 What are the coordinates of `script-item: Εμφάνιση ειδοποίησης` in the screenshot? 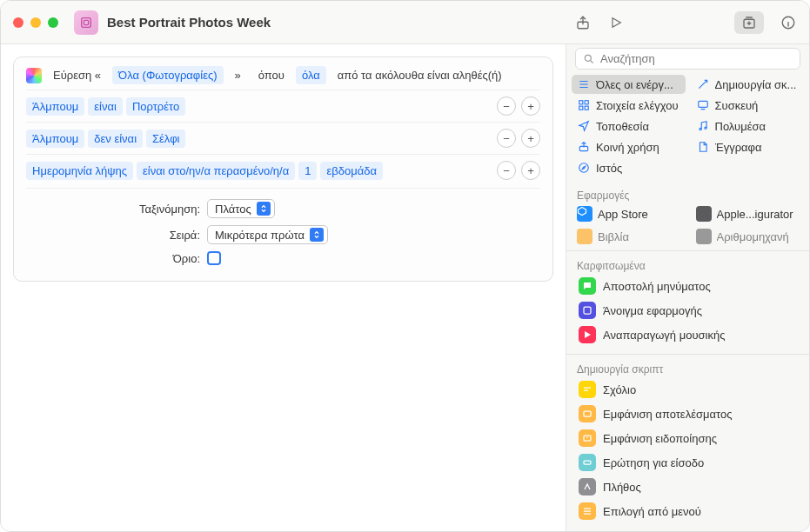 It's located at (687, 438).